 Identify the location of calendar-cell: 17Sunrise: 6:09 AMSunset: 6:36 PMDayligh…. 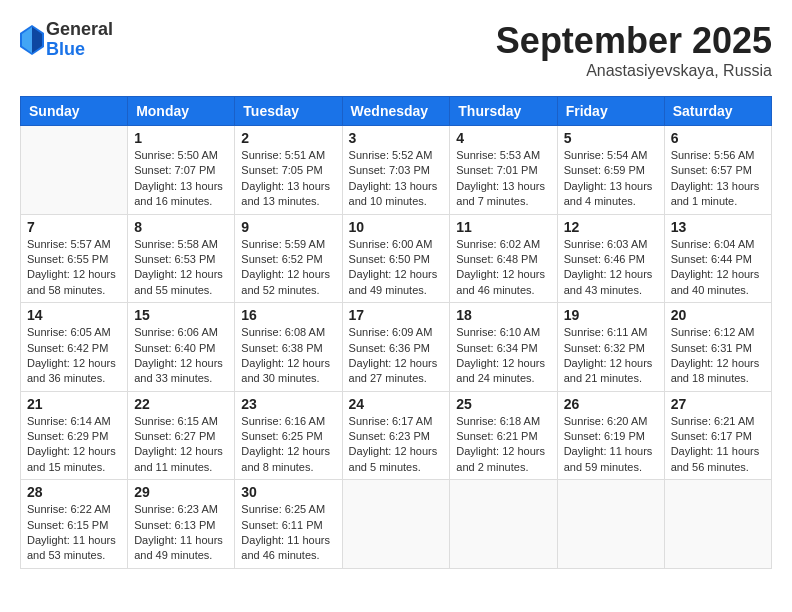
(396, 348).